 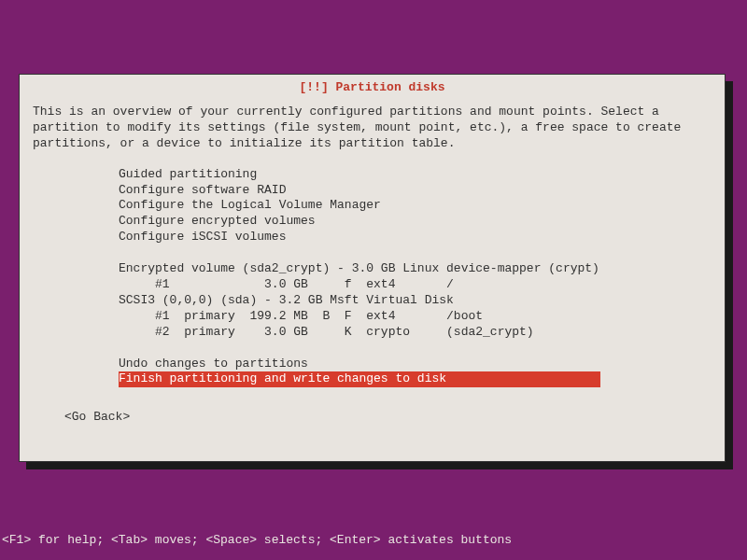 What do you see at coordinates (415, 175) in the screenshot?
I see `menu-guided-partitioning: Guided partitioning` at bounding box center [415, 175].